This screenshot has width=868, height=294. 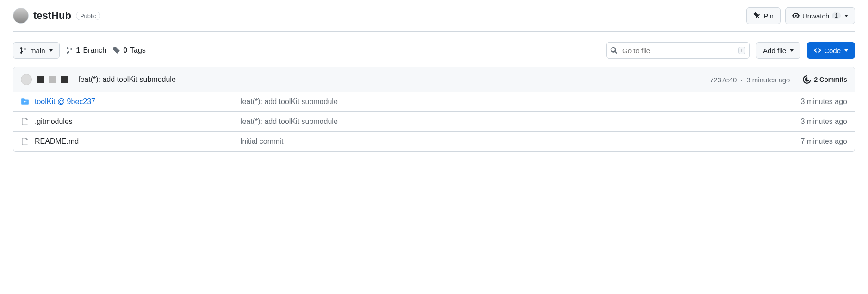 I want to click on search-icon, so click(x=614, y=50).